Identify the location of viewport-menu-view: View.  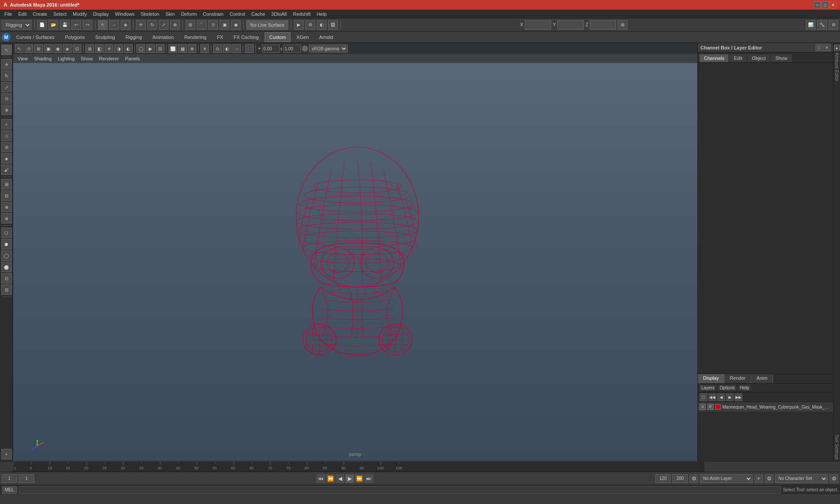
(23, 59).